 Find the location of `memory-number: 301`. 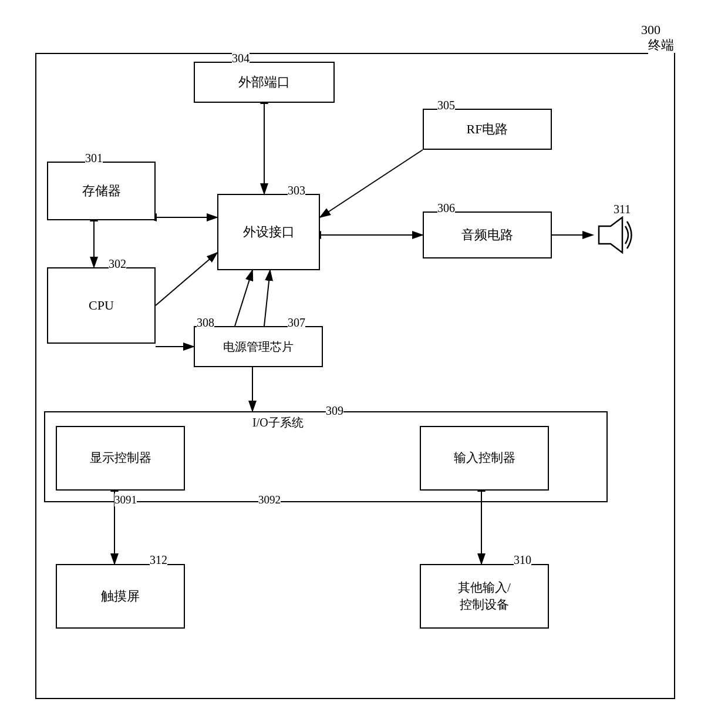

memory-number: 301 is located at coordinates (94, 159).